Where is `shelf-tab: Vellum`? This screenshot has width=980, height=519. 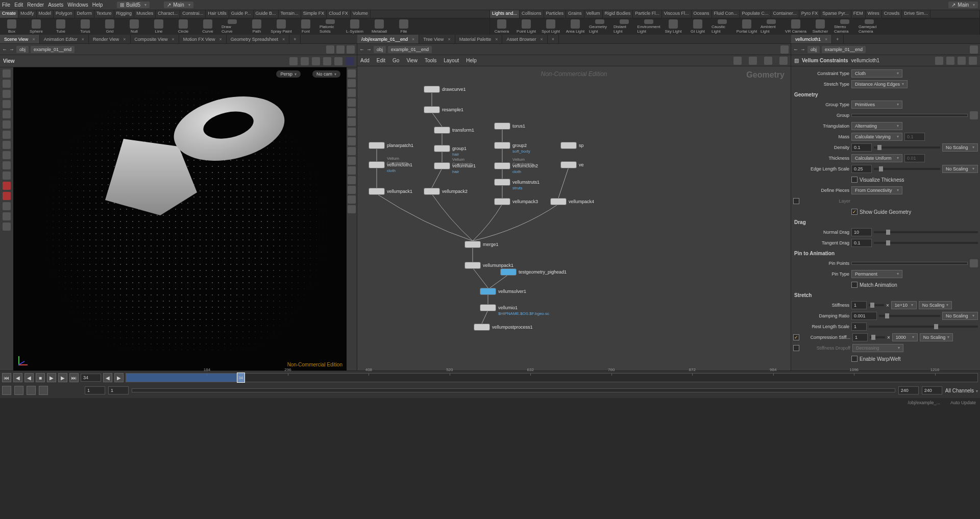 shelf-tab: Vellum is located at coordinates (594, 14).